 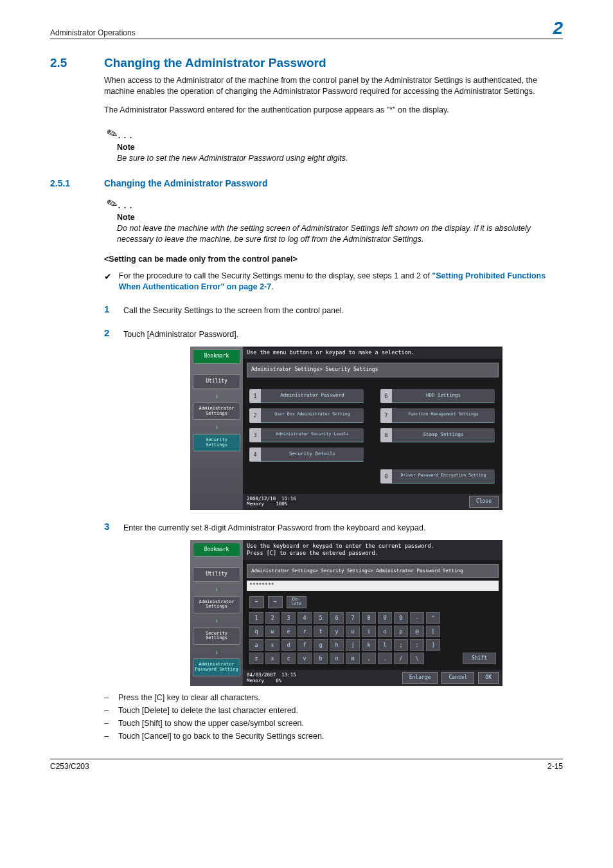 What do you see at coordinates (438, 396) in the screenshot?
I see `menu-item-hdd-settings: 6HDD Settings` at bounding box center [438, 396].